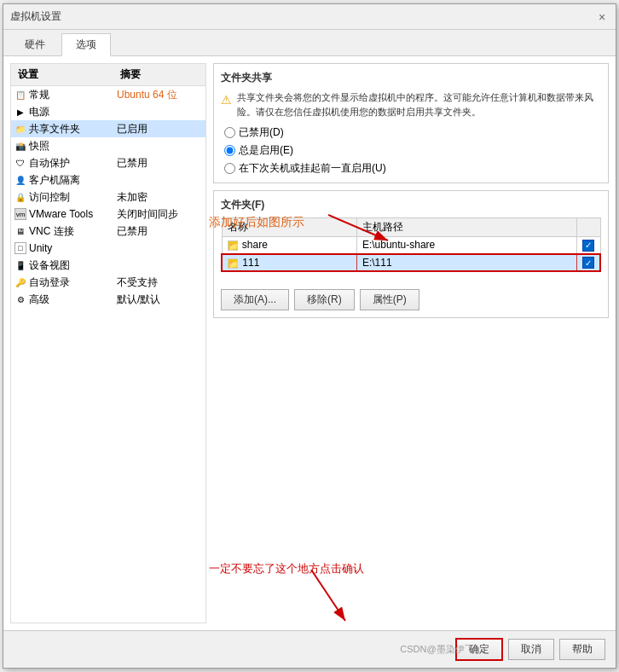  Describe the element at coordinates (390, 300) in the screenshot. I see `properties-button: 属性(P)` at that location.